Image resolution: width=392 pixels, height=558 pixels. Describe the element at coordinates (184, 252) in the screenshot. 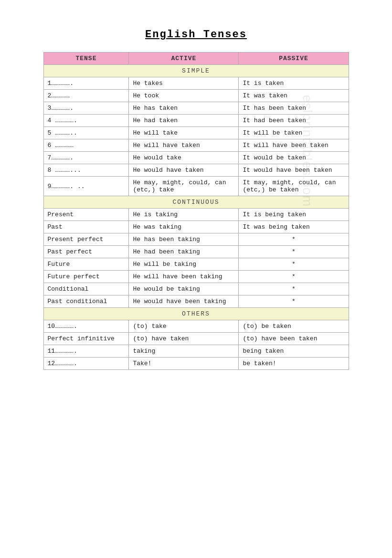

I see `active-cell: He had been taking` at that location.